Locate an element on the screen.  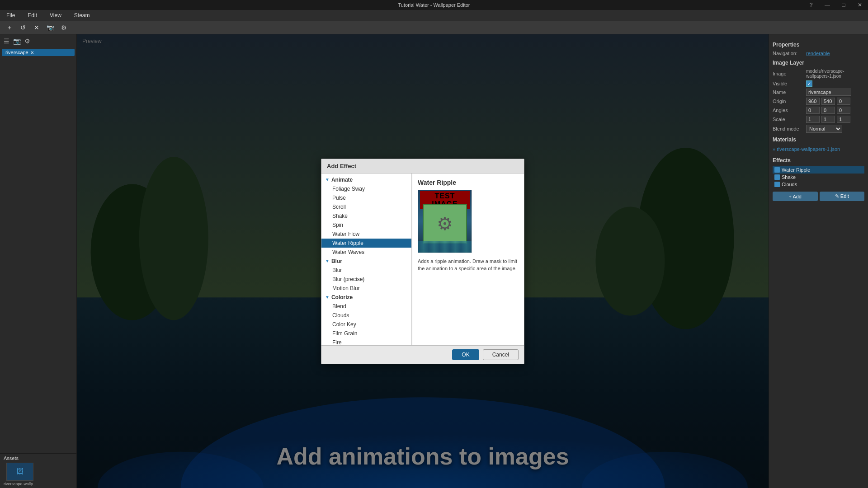
close-button: ✕ is located at coordinates (860, 5).